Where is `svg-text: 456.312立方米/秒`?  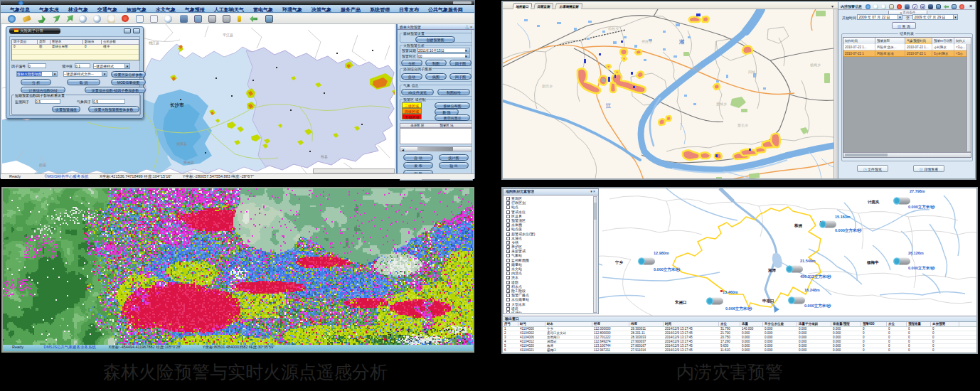
svg-text: 456.312立方米/秒 is located at coordinates (816, 277).